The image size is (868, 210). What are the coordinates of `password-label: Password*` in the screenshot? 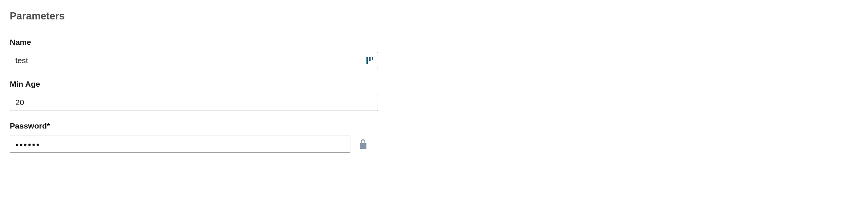 It's located at (195, 126).